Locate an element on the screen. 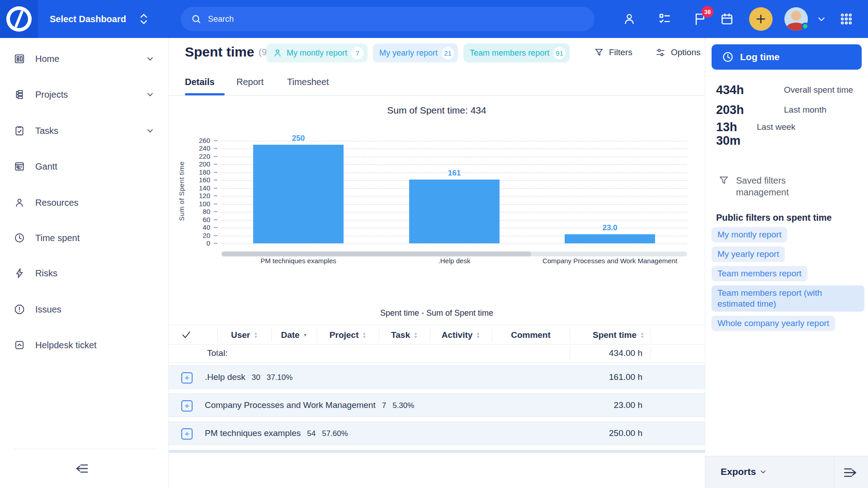 This screenshot has width=868, height=488. sort-arrow-down-icon: ▼ is located at coordinates (306, 335).